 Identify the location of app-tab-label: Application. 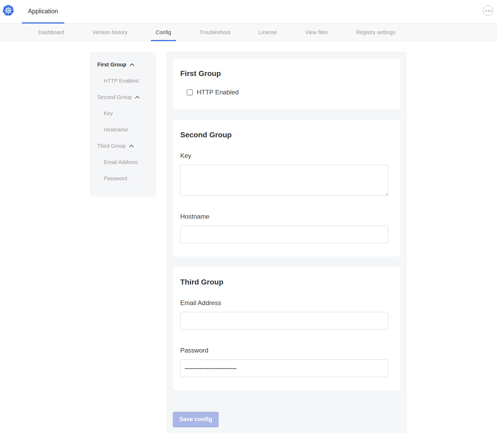
(43, 11).